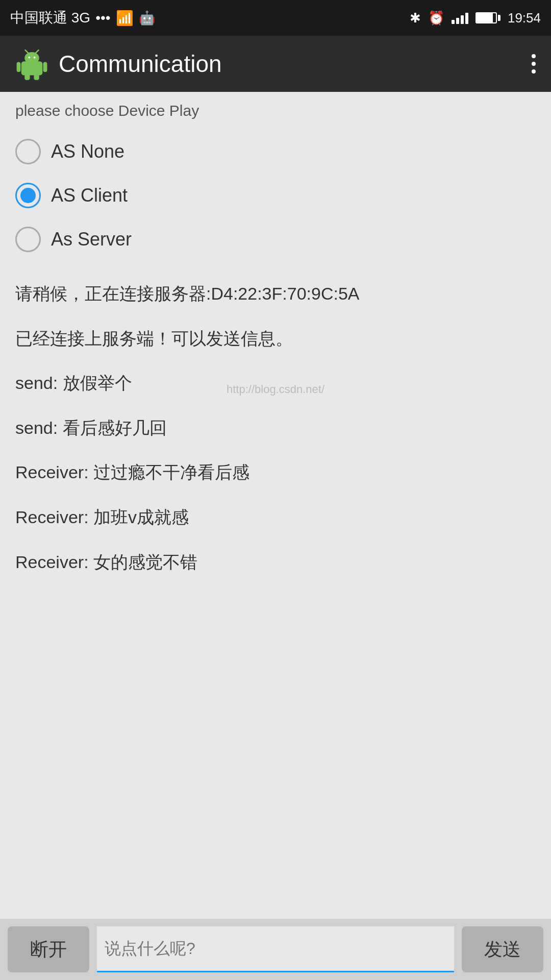 This screenshot has height=980, width=551. I want to click on app-logo-icon, so click(32, 64).